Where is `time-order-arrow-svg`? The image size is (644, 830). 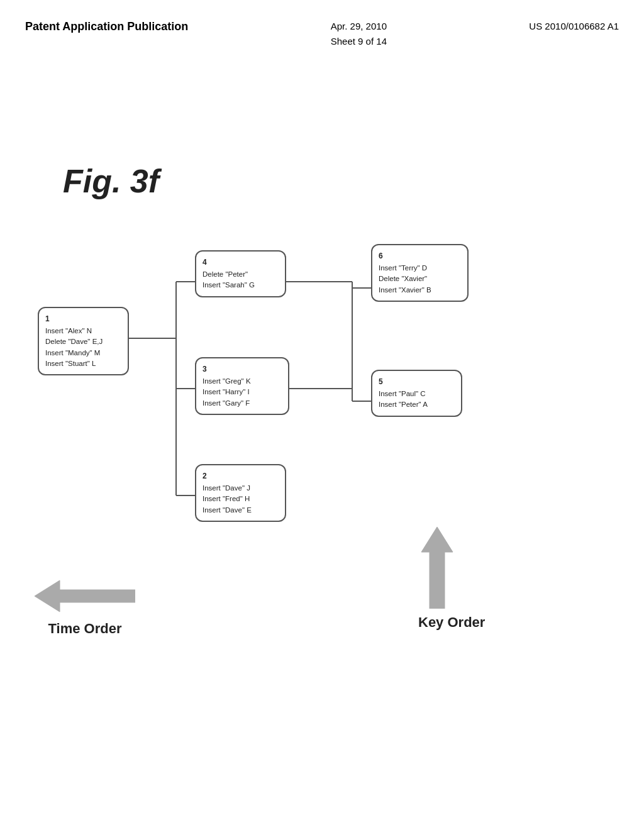 time-order-arrow-svg is located at coordinates (85, 596).